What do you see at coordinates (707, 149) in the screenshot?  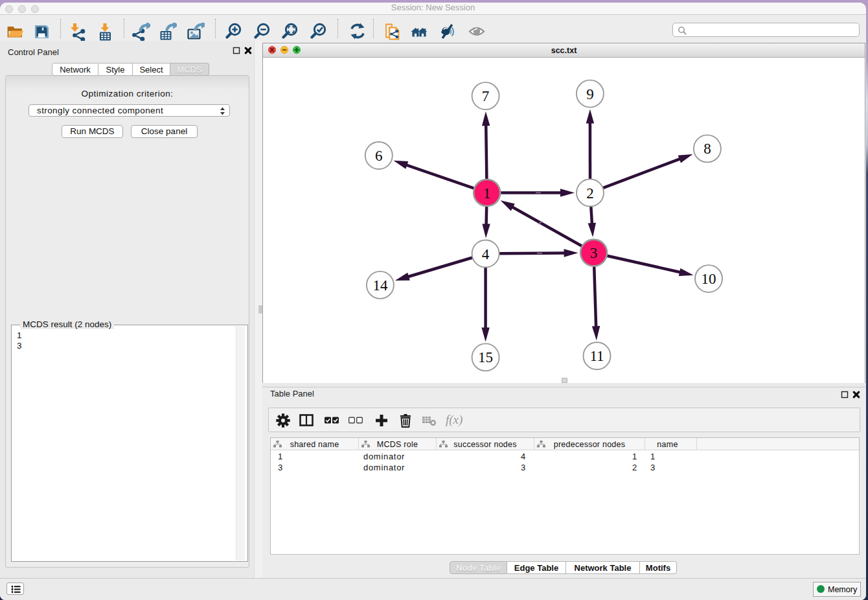 I see `svg-text: 8` at bounding box center [707, 149].